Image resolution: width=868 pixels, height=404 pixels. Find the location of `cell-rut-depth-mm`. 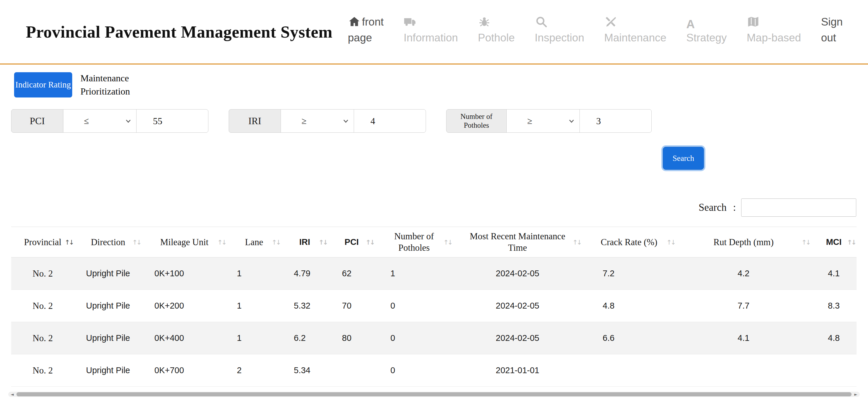

cell-rut-depth-mm is located at coordinates (743, 371).